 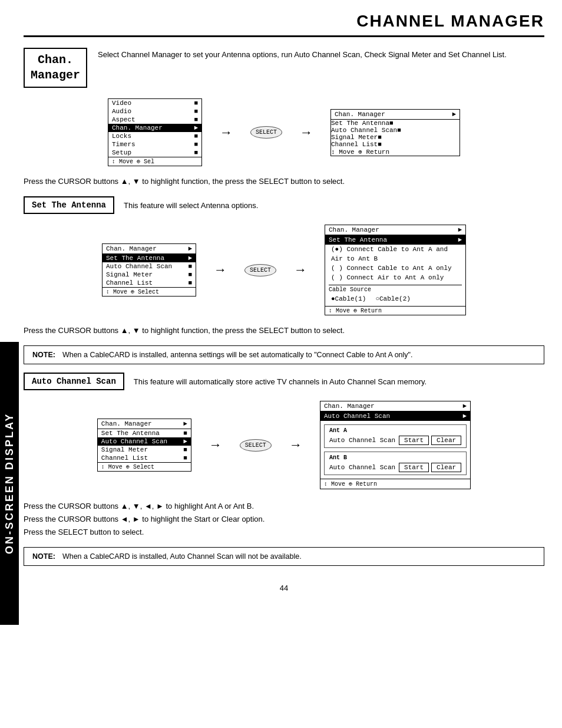 I want to click on intro-description: Select Channel Manager to set your Anten…, so click(x=321, y=53).